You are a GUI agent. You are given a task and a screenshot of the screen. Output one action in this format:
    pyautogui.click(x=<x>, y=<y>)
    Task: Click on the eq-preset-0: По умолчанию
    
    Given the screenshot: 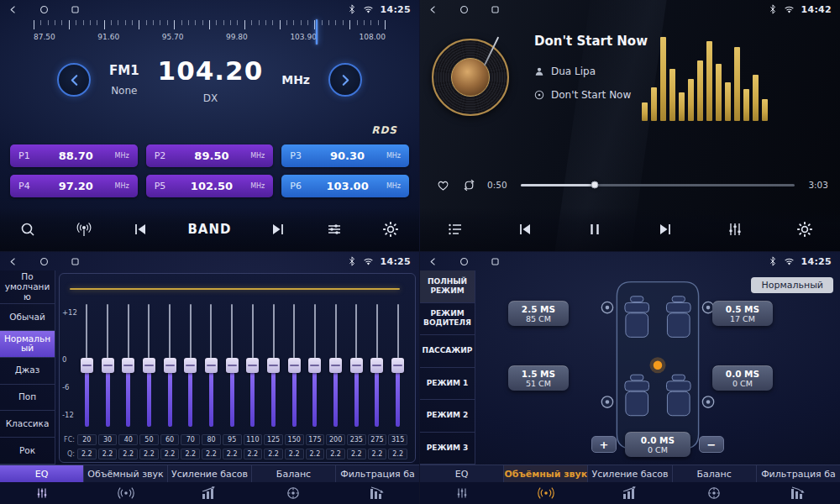 What is the action you would take?
    pyautogui.click(x=27, y=287)
    